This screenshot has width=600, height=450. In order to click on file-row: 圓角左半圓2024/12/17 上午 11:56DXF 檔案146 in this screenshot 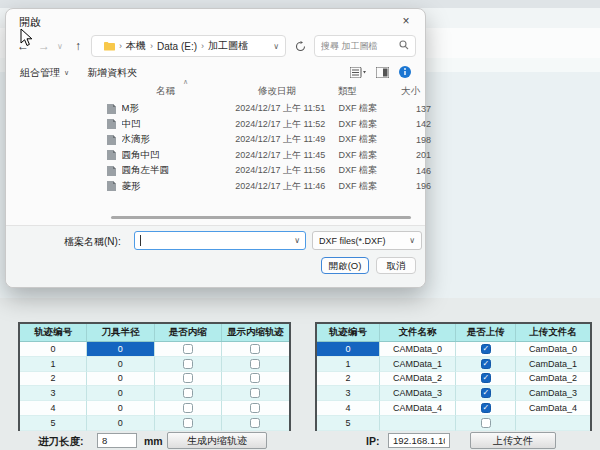, I will do `click(266, 171)`.